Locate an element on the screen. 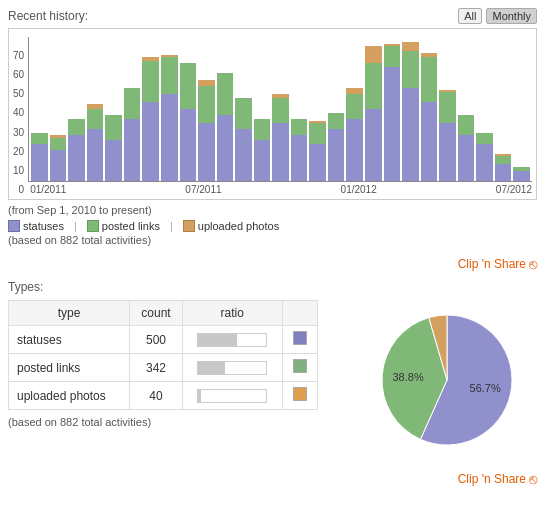 Image resolution: width=545 pixels, height=507 pixels. posted-links-legend-box is located at coordinates (93, 226).